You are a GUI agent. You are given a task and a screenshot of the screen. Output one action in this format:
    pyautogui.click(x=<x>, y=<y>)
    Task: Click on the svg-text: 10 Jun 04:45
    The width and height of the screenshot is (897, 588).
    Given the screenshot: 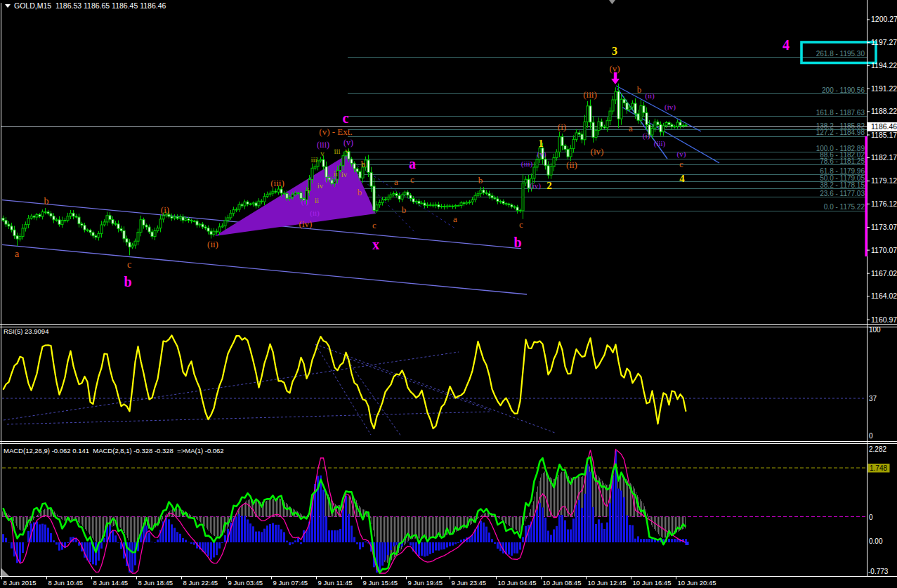 What is the action you would take?
    pyautogui.click(x=517, y=583)
    